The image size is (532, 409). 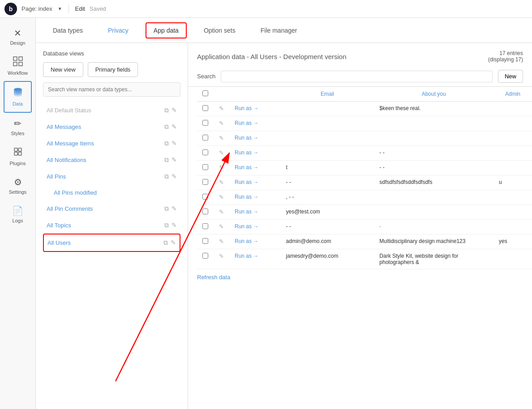 What do you see at coordinates (112, 176) in the screenshot?
I see `view-item-all-pins: All Pins ⧉ ✎` at bounding box center [112, 176].